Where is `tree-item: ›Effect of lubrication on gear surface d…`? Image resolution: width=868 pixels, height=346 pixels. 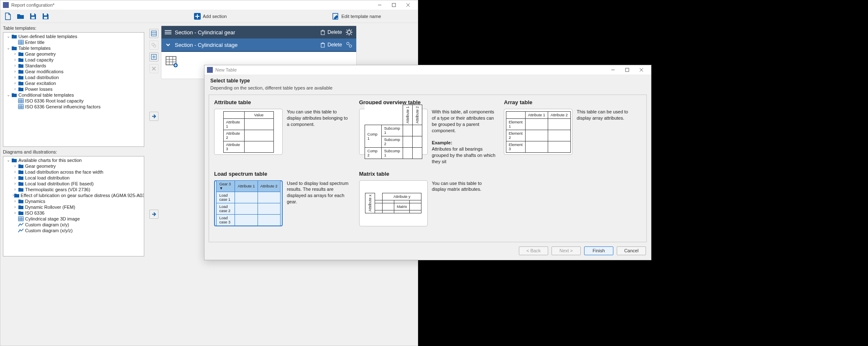
tree-item: ›Effect of lubrication on gear surface d… is located at coordinates (74, 195).